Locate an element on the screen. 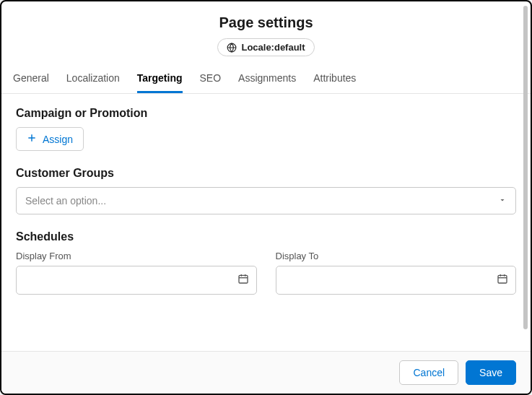 This screenshot has height=395, width=532. globe-icon is located at coordinates (232, 48).